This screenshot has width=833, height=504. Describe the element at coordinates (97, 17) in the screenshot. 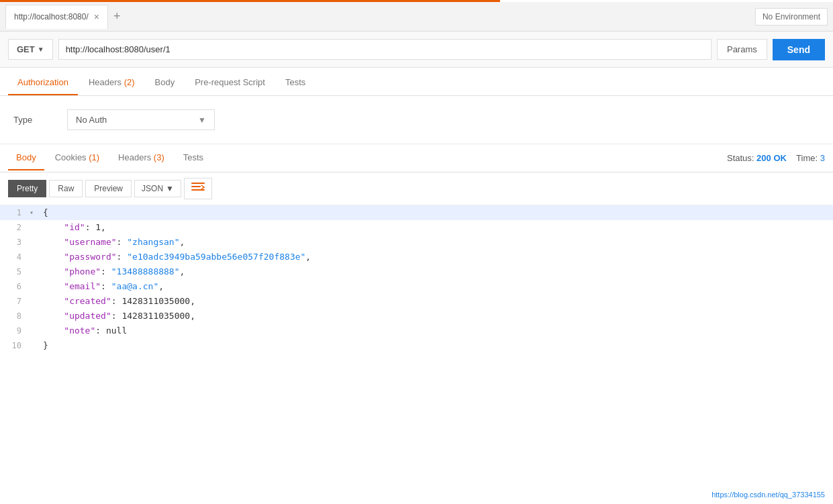

I see `tab-close-icon: ×` at that location.